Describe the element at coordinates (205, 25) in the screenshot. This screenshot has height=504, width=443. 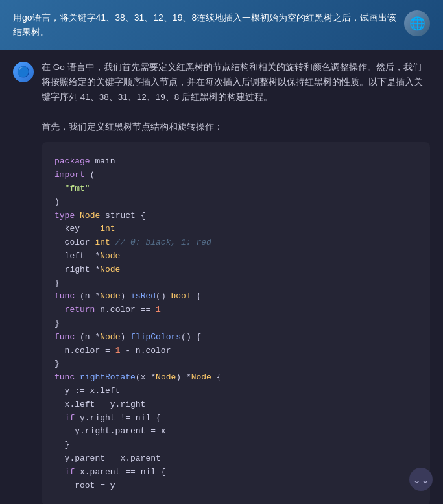
I see `banner-text-content: 用go语言，将关键字41、38、31、12、19、8连续地插入一棵初始为空的红黑…` at that location.